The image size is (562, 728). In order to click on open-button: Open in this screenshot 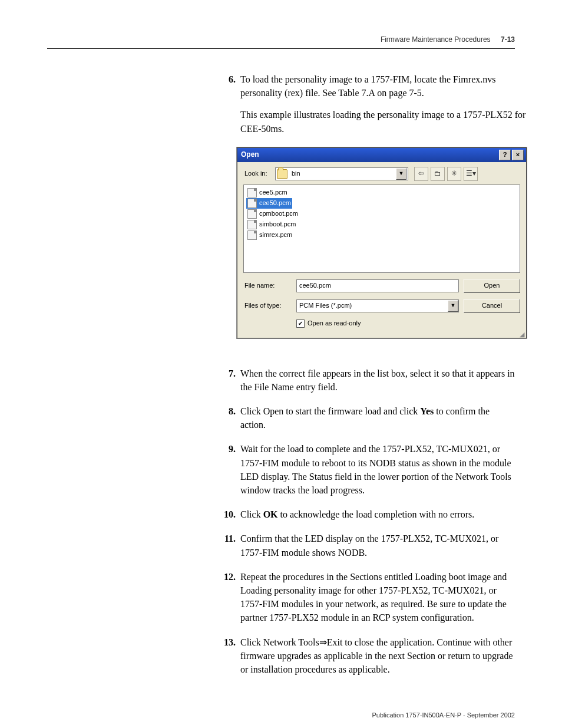, I will do `click(492, 286)`.